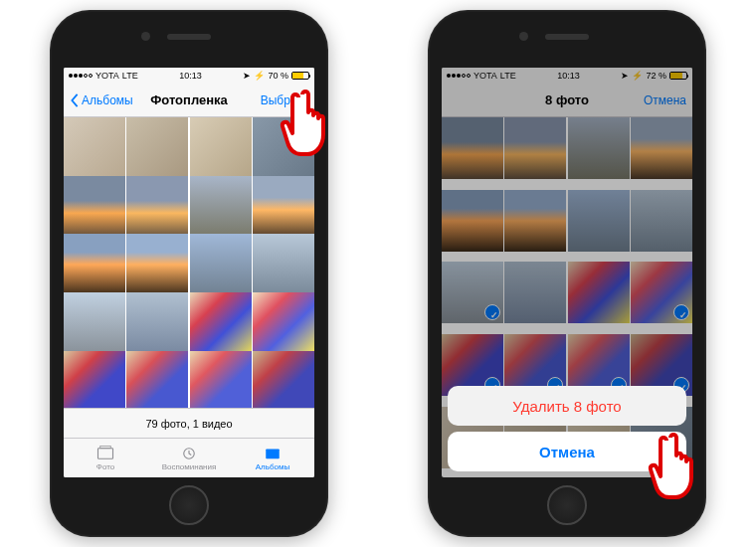 Image resolution: width=756 pixels, height=547 pixels. What do you see at coordinates (657, 76) in the screenshot?
I see `battery-label: 72 %` at bounding box center [657, 76].